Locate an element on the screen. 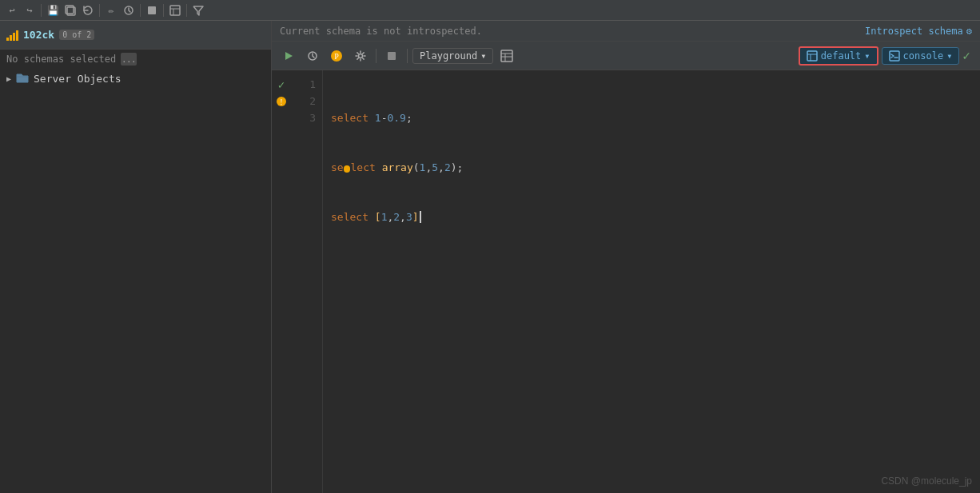 The height and width of the screenshot is (493, 980). code-line-2: se●lect array(1,5,2); is located at coordinates (651, 168).